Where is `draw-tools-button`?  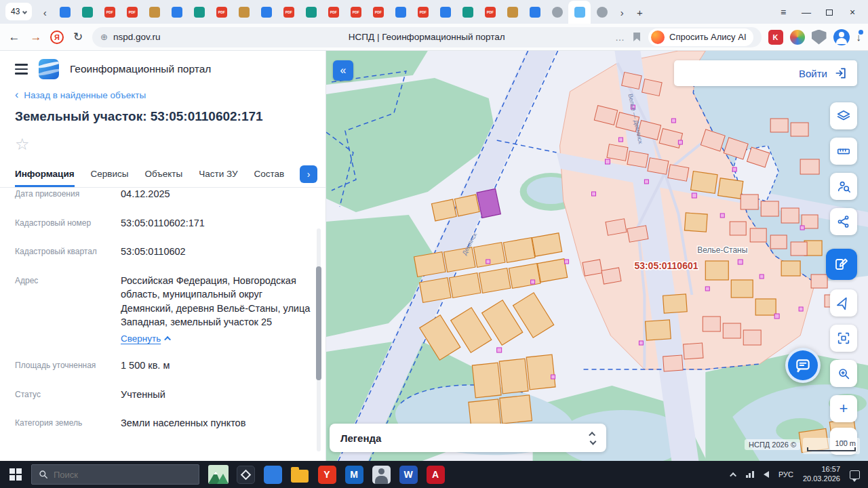
draw-tools-button is located at coordinates (842, 264).